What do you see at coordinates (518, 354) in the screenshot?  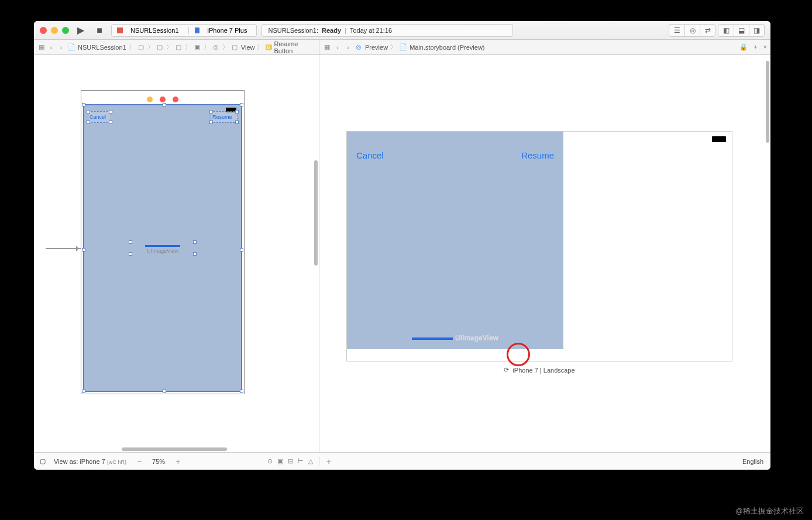 I see `annotation-circle` at bounding box center [518, 354].